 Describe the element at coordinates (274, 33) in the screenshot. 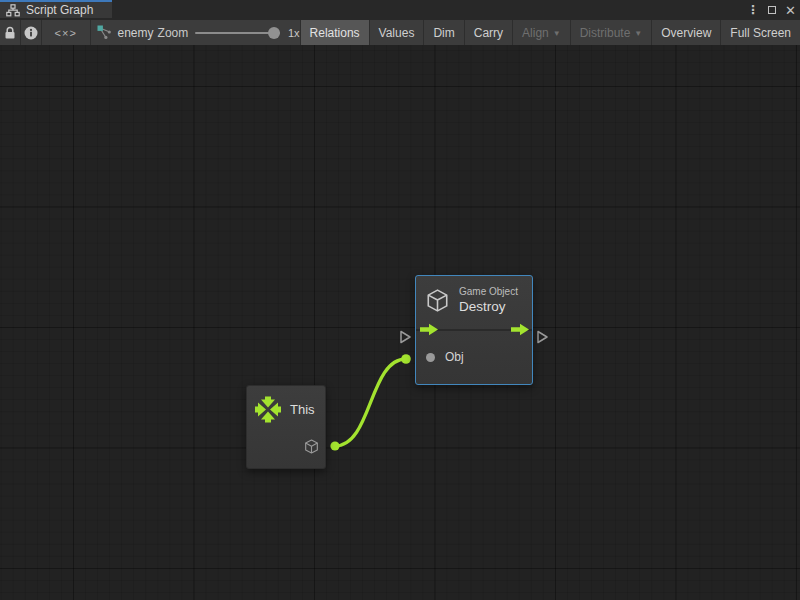

I see `zoom-slider-thumb` at that location.